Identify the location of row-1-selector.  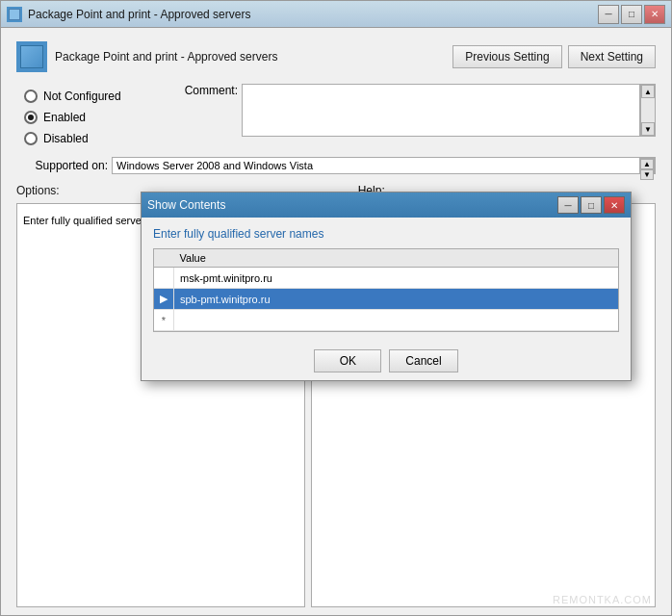
(164, 278).